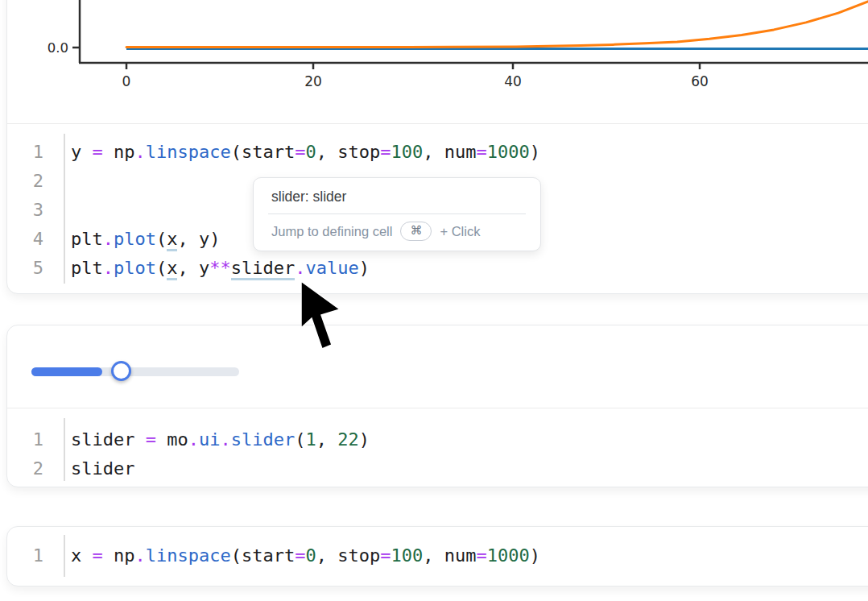  Describe the element at coordinates (209, 440) in the screenshot. I see `code-token: ui` at that location.